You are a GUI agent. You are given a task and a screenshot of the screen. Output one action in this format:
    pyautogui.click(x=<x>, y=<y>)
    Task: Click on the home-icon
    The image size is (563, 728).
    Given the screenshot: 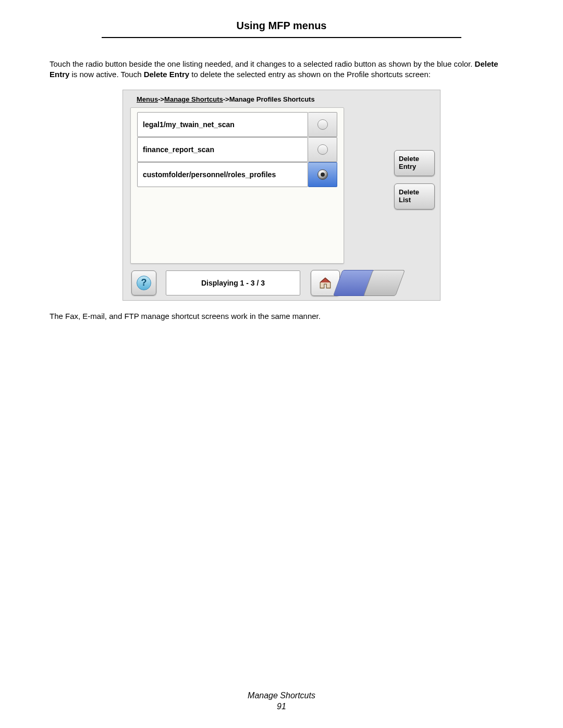 What is the action you would take?
    pyautogui.click(x=325, y=283)
    